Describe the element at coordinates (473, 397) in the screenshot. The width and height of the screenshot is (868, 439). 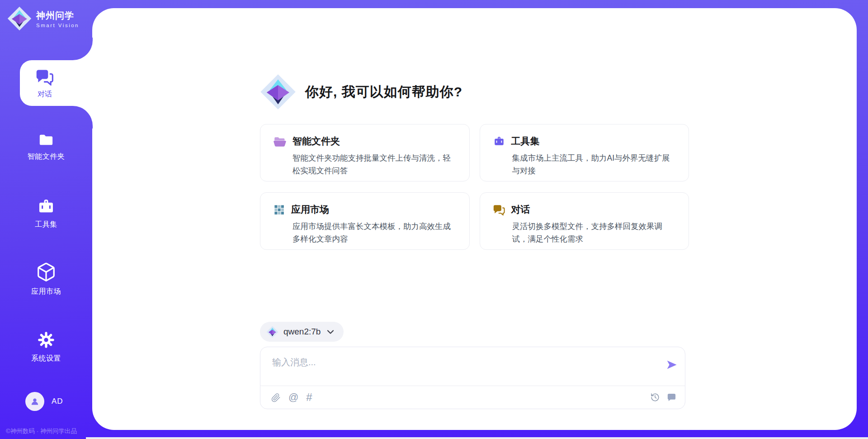
I see `composer-toolbar: @ #` at that location.